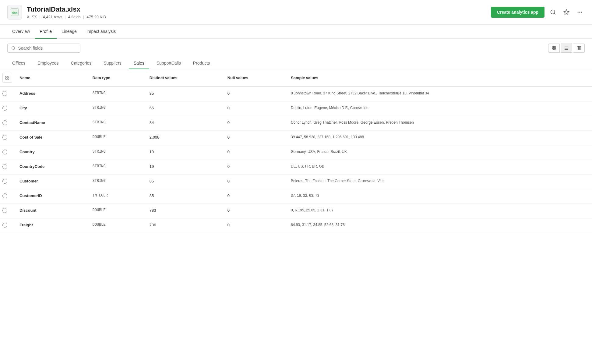 The image size is (592, 364). I want to click on star-icon-button, so click(566, 12).